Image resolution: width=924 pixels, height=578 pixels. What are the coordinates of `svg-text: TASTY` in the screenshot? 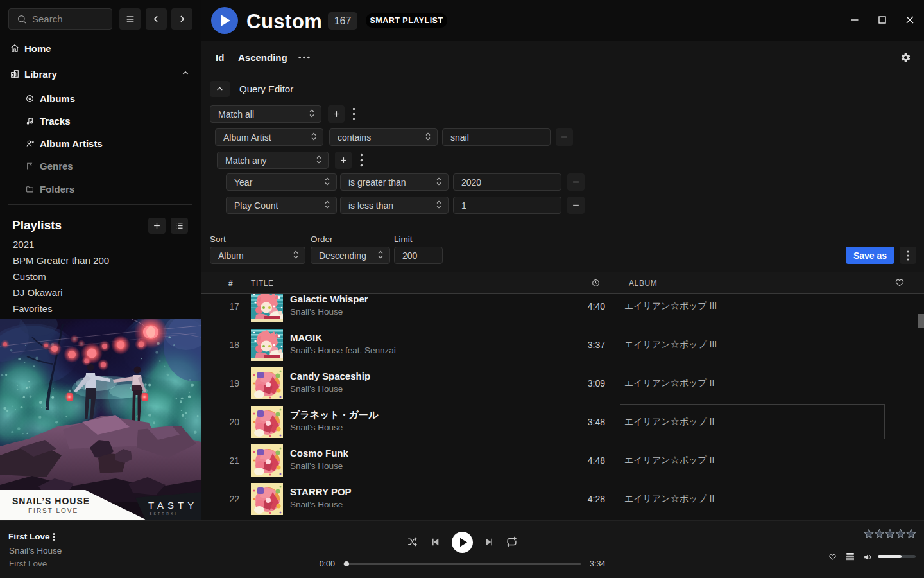 It's located at (173, 505).